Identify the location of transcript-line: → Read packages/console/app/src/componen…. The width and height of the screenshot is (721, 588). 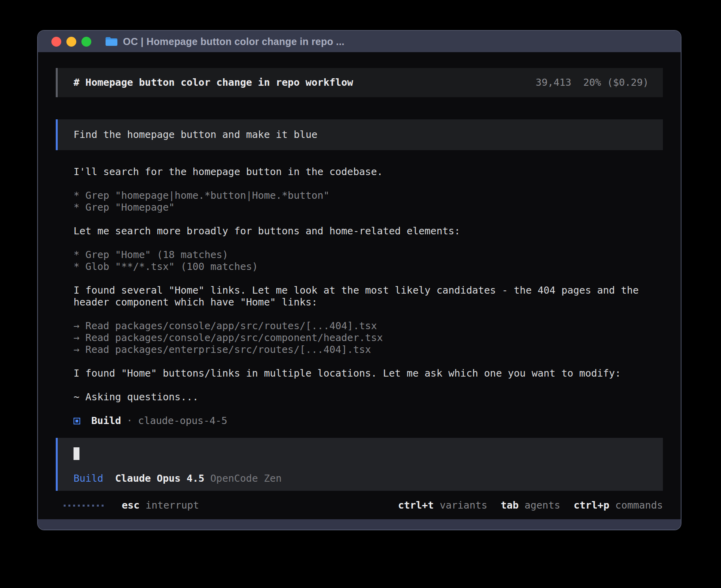
(368, 338).